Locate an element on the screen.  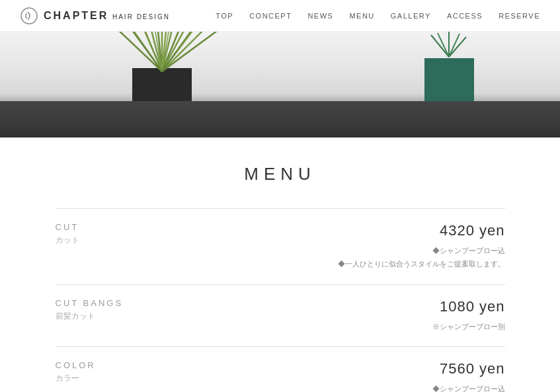
nav-reserve: RESERVE is located at coordinates (520, 16).